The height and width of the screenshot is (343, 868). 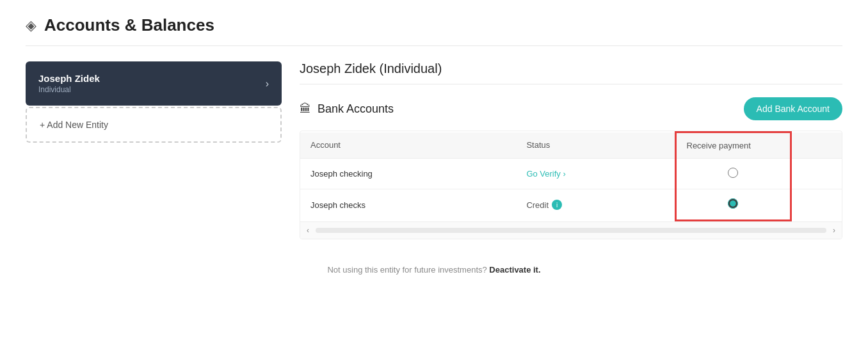 I want to click on status-cell: Go Verify ›, so click(x=595, y=174).